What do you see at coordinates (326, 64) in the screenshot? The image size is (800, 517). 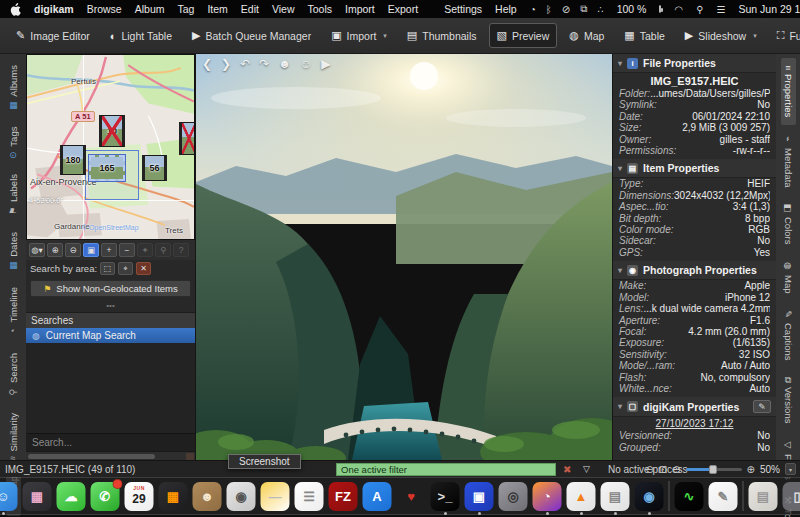 I see `slideshow-play-button: ▶` at bounding box center [326, 64].